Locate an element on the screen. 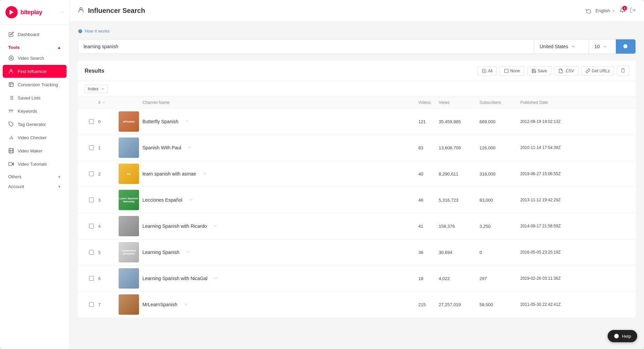  results-title: Results is located at coordinates (94, 71).